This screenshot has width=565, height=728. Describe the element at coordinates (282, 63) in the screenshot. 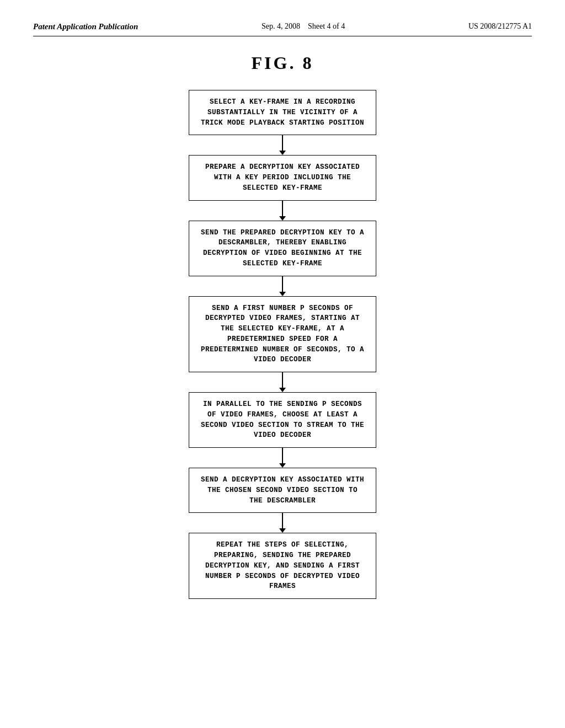

I see `figure-title: FIG. 8` at that location.